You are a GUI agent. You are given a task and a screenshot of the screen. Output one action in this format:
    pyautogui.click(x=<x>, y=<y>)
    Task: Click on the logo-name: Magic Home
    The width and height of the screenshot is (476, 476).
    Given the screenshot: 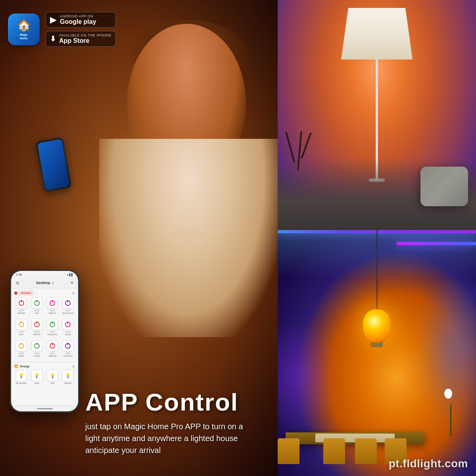 What is the action you would take?
    pyautogui.click(x=24, y=36)
    